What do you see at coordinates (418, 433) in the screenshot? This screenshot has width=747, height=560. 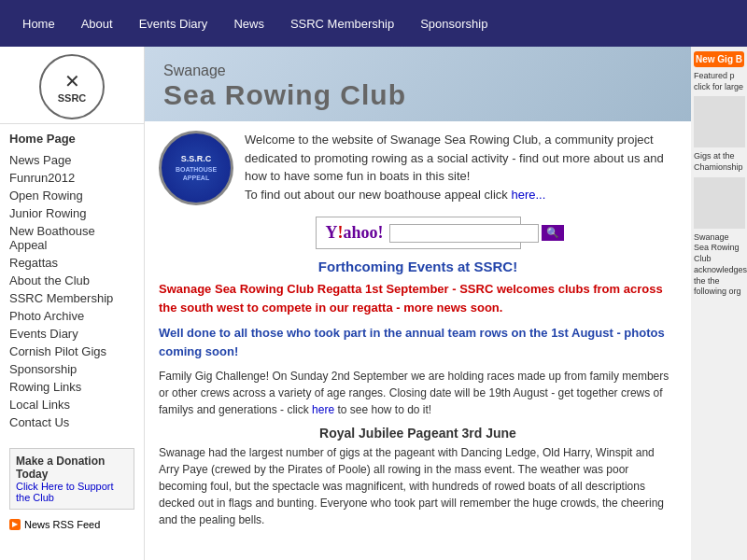 I see `jubilee-title: Royal Jubilee Pageant 3rd June` at bounding box center [418, 433].